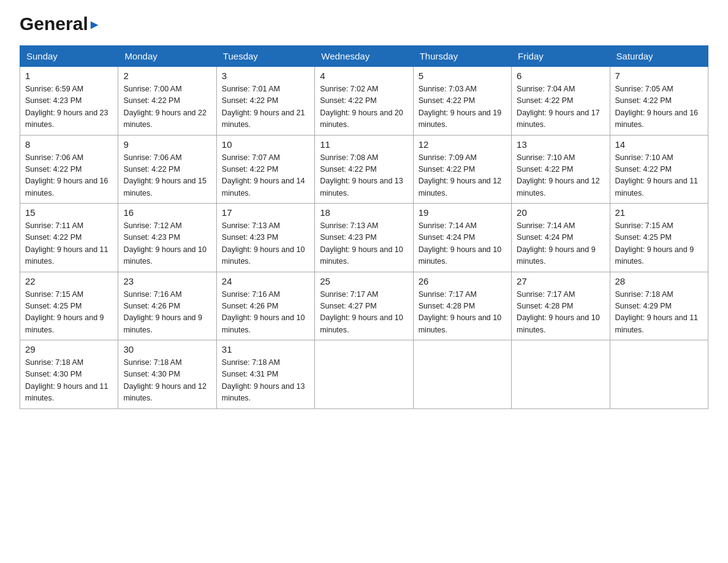 Image resolution: width=728 pixels, height=563 pixels. Describe the element at coordinates (659, 107) in the screenshot. I see `day-info: Sunrise: 7:05 AMSunset: 4:22 PMDaylight:…` at that location.